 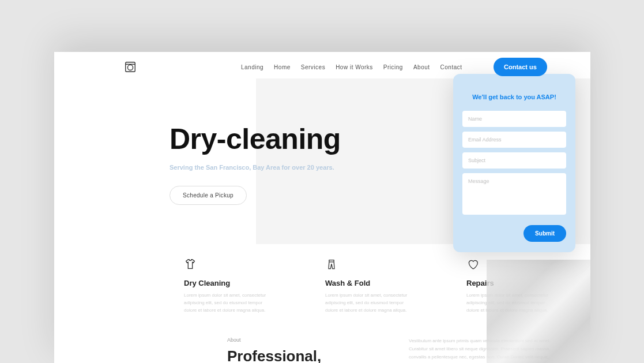 What do you see at coordinates (190, 264) in the screenshot?
I see `tshirt-icon` at bounding box center [190, 264].